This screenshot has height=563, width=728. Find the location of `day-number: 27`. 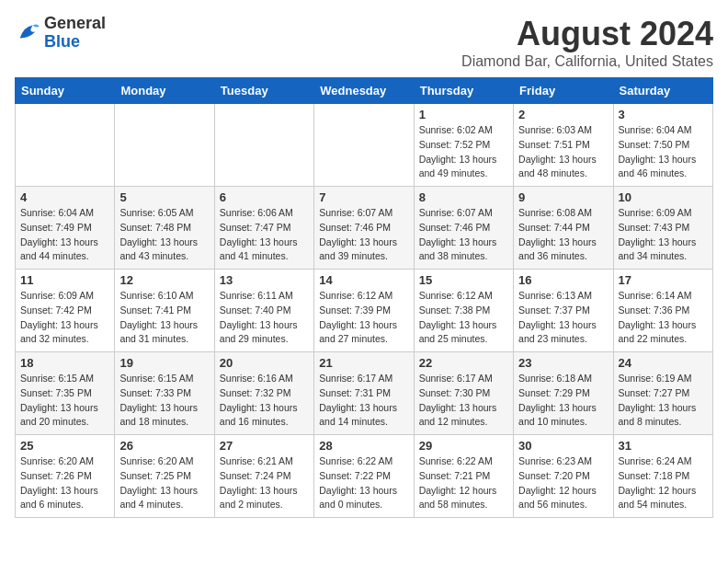

day-number: 27 is located at coordinates (265, 445).